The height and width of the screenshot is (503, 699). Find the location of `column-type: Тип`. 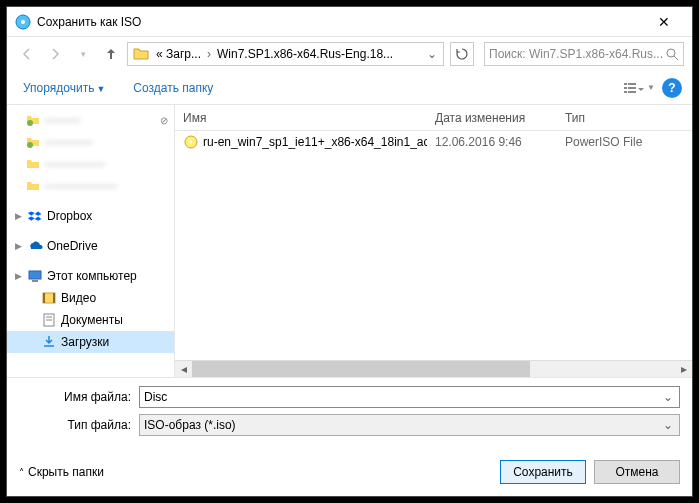

column-type: Тип is located at coordinates (624, 118).